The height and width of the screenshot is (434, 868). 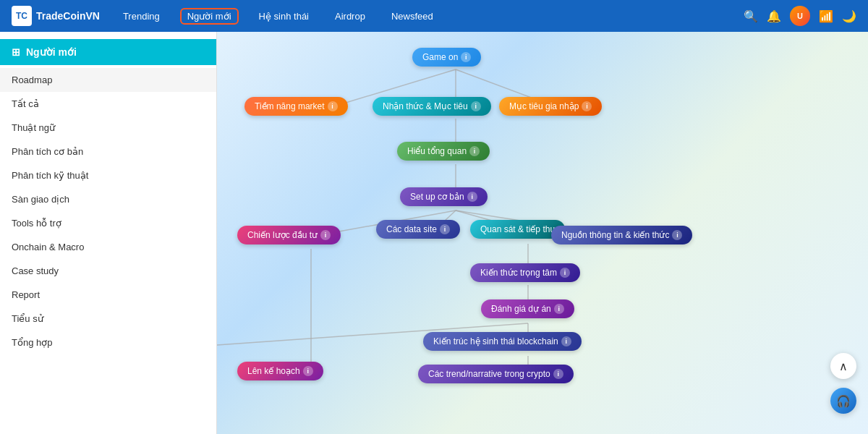 What do you see at coordinates (109, 52) in the screenshot?
I see `sidebar-active-item: ⊞ Người mới` at bounding box center [109, 52].